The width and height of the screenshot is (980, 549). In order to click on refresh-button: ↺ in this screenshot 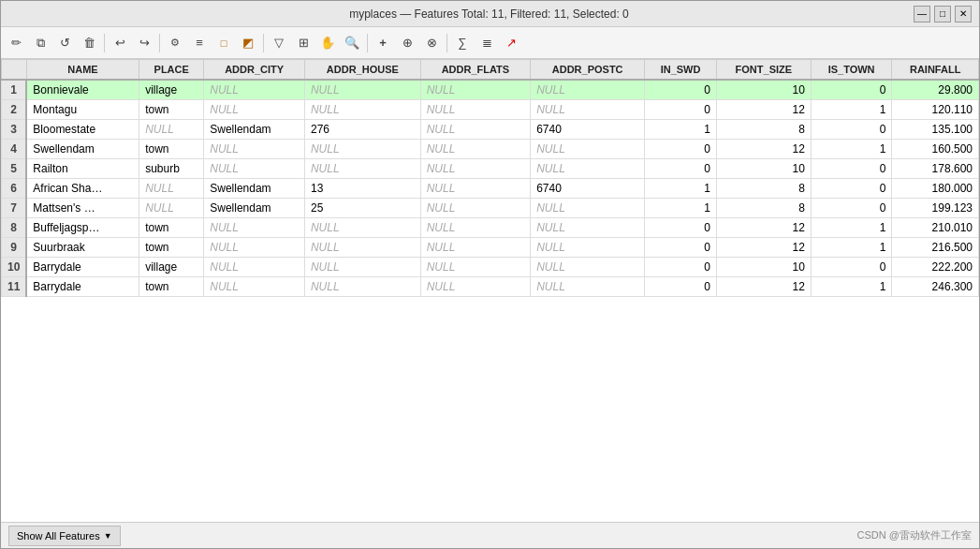, I will do `click(65, 43)`.